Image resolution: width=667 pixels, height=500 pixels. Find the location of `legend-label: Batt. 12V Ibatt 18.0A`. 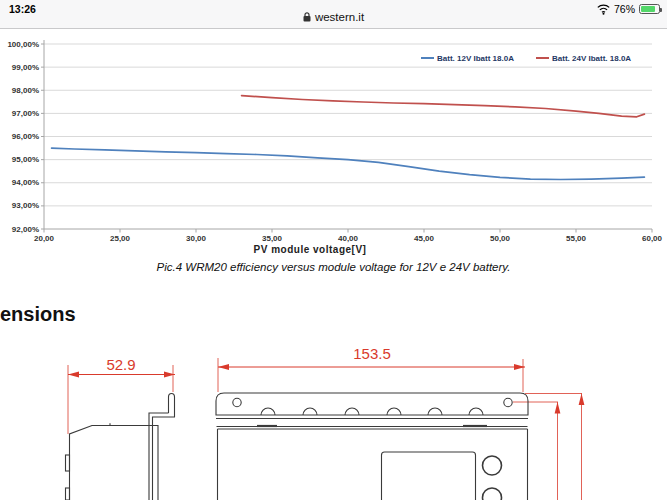

legend-label: Batt. 12V Ibatt 18.0A is located at coordinates (476, 58).